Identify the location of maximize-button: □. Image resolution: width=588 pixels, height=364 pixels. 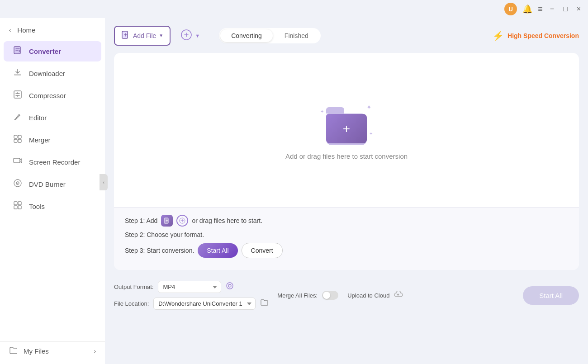
(565, 9).